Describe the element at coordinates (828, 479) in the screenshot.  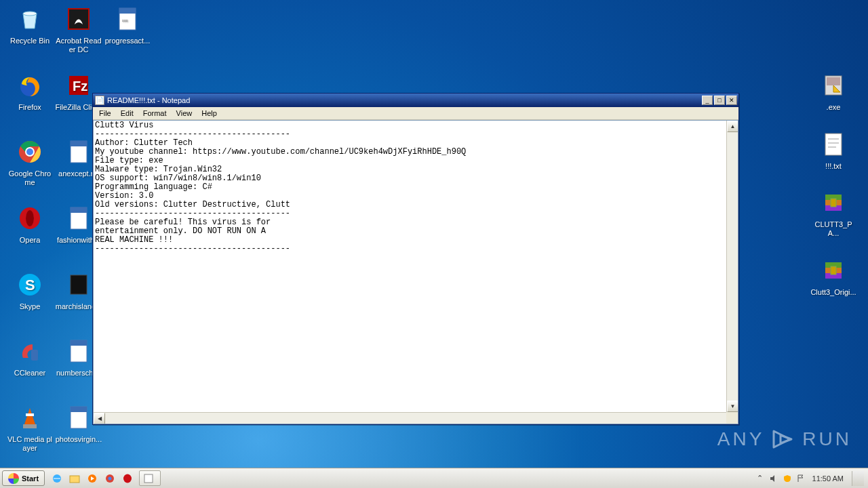
I see `taskbar-clock: 11:50 AM` at that location.